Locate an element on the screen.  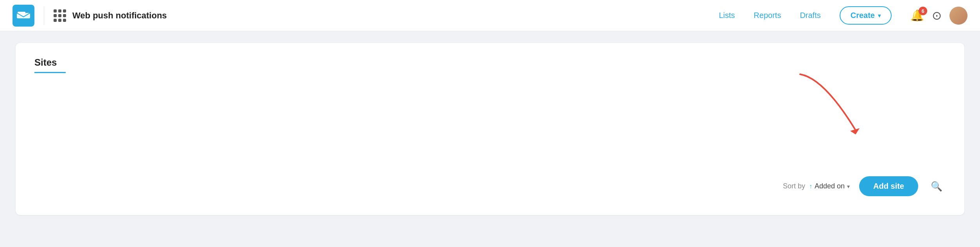
search-button: 🔍 is located at coordinates (937, 186).